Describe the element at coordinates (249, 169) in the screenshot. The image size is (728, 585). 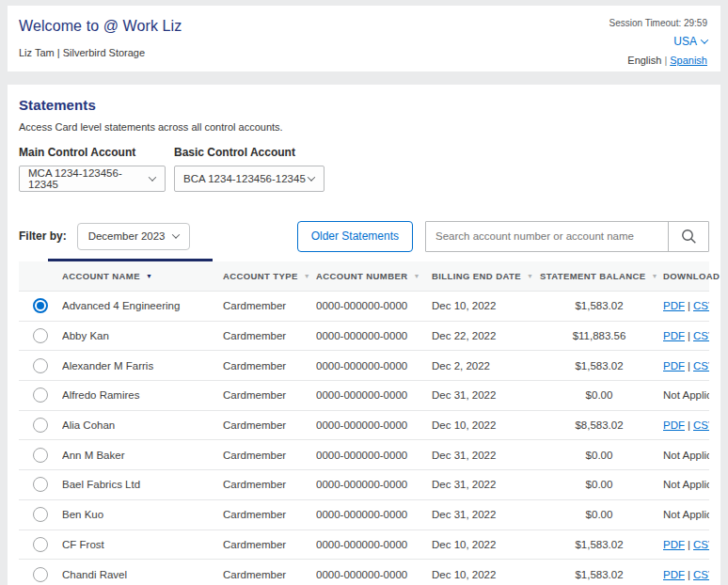
I see `basic-control-group: Basic Control Account BCA 1234-123456-12…` at that location.